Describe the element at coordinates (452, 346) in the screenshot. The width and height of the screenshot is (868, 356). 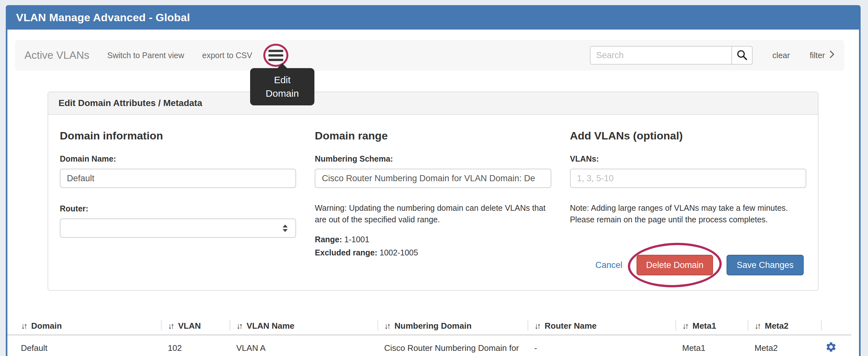
I see `cell-numbering-domain: Cisco Router Numbering Domain for …` at that location.